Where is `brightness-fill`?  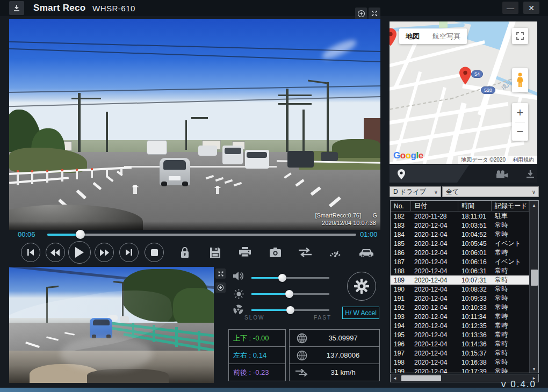 brightness-fill is located at coordinates (270, 294).